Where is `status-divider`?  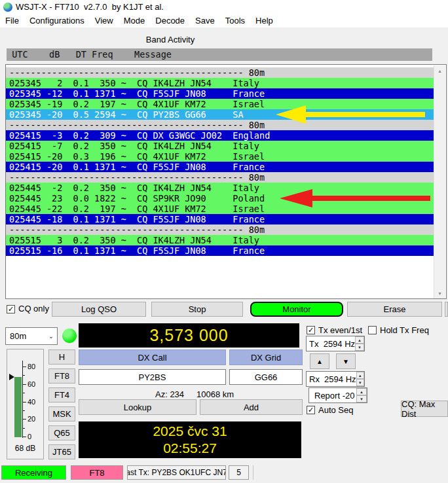 status-divider is located at coordinates (253, 473).